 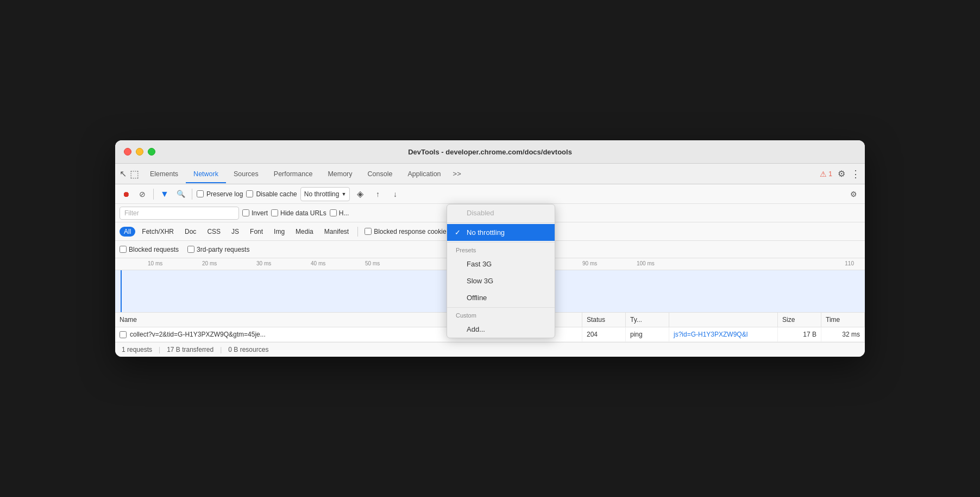 I want to click on tick-10ms: 10 ms, so click(x=155, y=263).